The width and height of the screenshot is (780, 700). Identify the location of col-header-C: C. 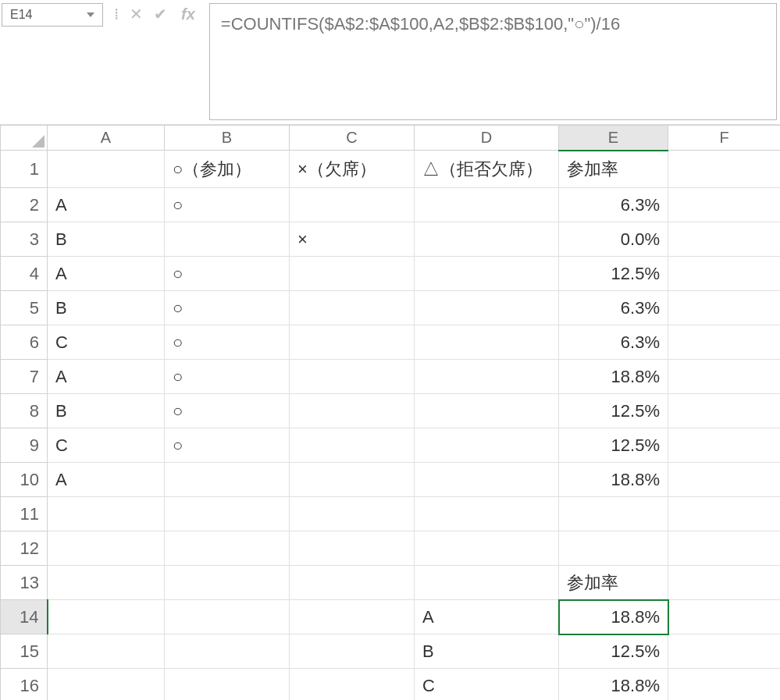
(352, 138).